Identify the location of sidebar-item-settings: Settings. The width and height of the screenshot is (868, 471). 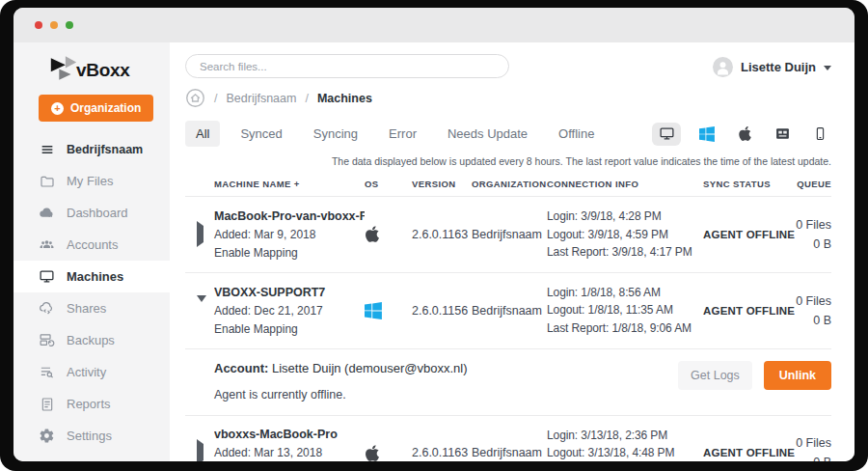
(92, 436).